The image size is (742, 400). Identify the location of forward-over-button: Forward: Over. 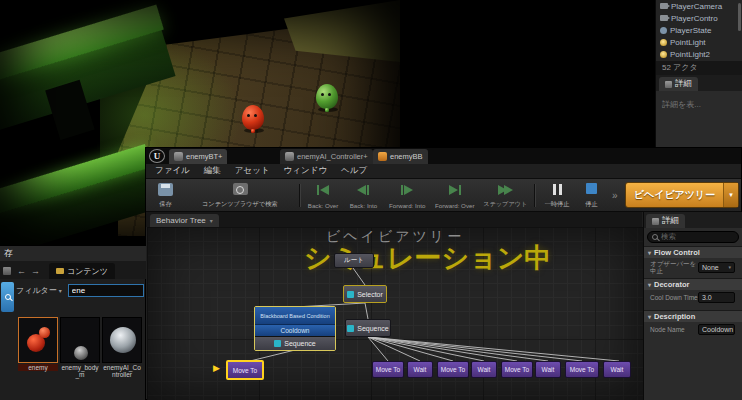
(455, 196).